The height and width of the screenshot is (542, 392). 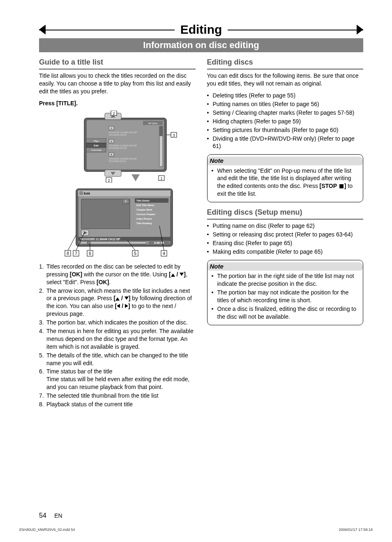 I want to click on press-prefix: Press, so click(x=48, y=103).